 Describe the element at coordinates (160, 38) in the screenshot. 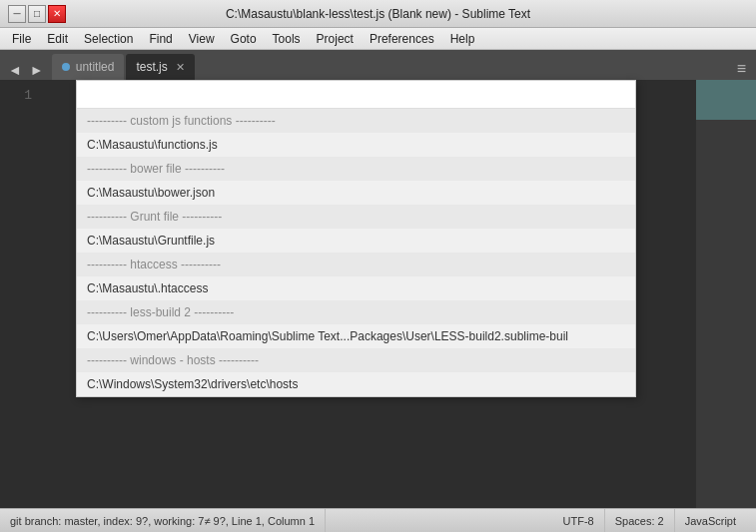

I see `menu-find: Find` at that location.